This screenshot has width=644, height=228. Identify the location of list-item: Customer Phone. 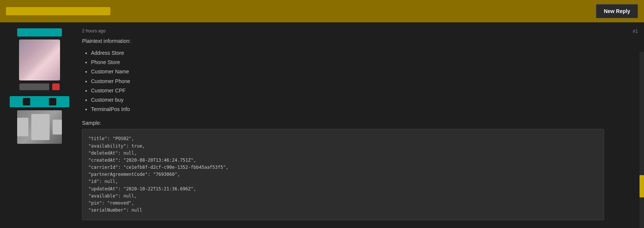
(365, 81).